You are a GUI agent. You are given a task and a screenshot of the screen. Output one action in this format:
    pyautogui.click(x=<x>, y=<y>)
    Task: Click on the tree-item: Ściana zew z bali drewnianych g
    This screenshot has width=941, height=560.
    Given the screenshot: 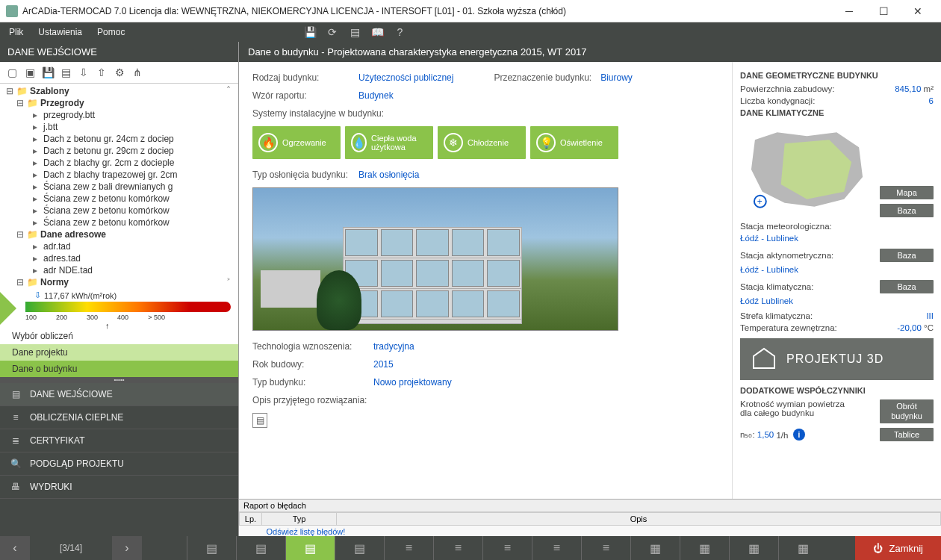 What is the action you would take?
    pyautogui.click(x=108, y=187)
    